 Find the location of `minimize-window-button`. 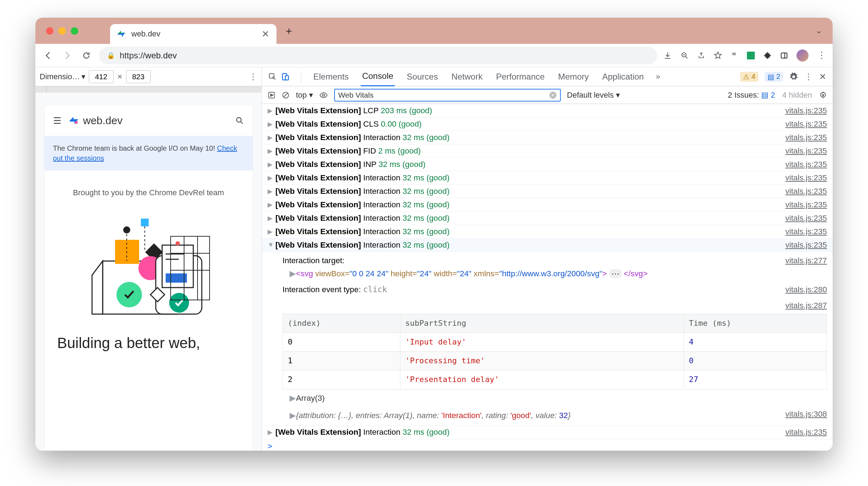

minimize-window-button is located at coordinates (62, 31).